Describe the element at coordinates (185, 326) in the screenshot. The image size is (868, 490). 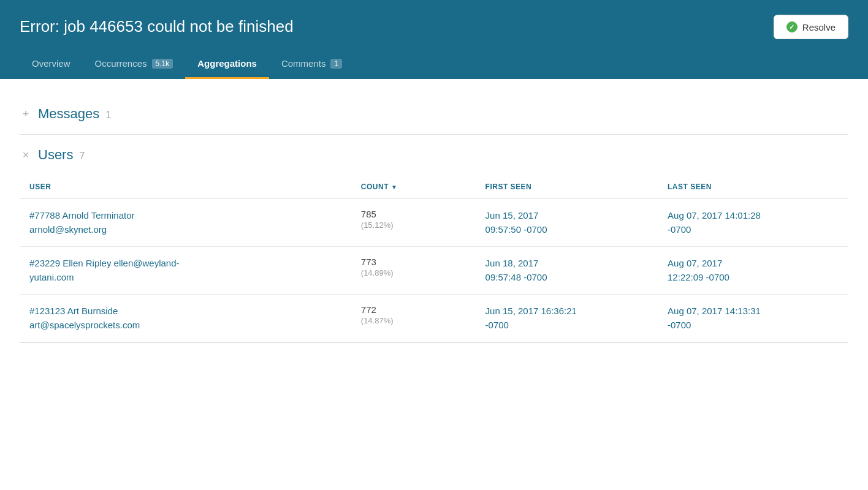
I see `user-email-link: art@spacelysprockets.com` at that location.